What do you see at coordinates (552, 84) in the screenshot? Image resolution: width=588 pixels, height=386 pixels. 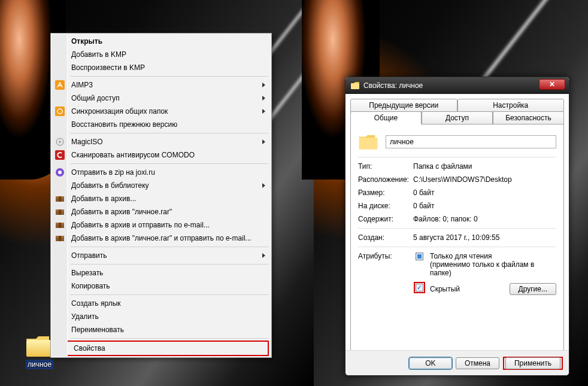 I see `close-icon: ✕` at bounding box center [552, 84].